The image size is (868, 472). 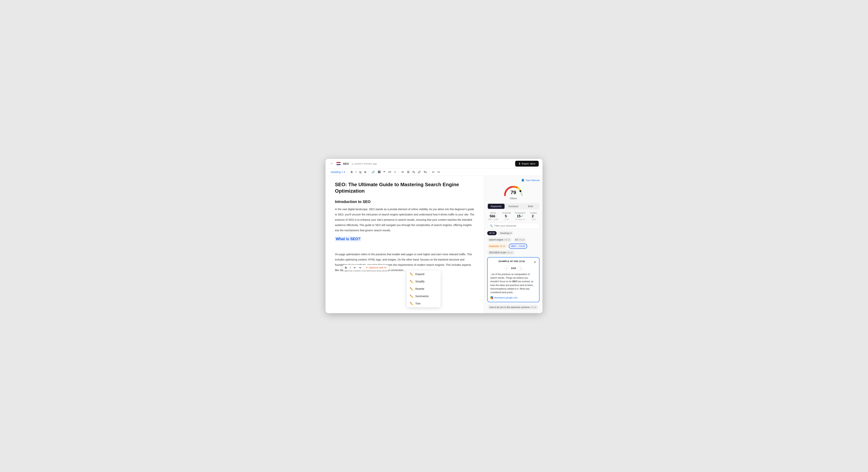 I want to click on tab-keywords: Keywords, so click(x=496, y=206).